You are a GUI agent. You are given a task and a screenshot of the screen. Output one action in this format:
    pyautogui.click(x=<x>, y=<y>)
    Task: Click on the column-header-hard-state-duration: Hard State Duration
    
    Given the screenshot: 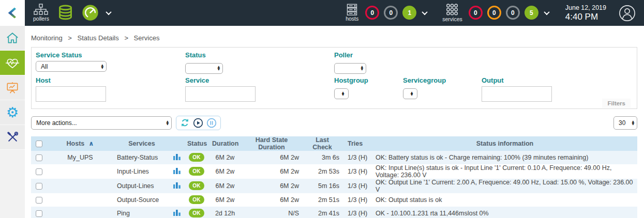 What is the action you would take?
    pyautogui.click(x=272, y=144)
    